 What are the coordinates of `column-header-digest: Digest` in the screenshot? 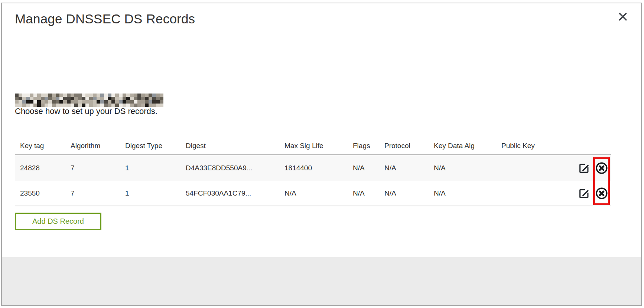 It's located at (230, 146).